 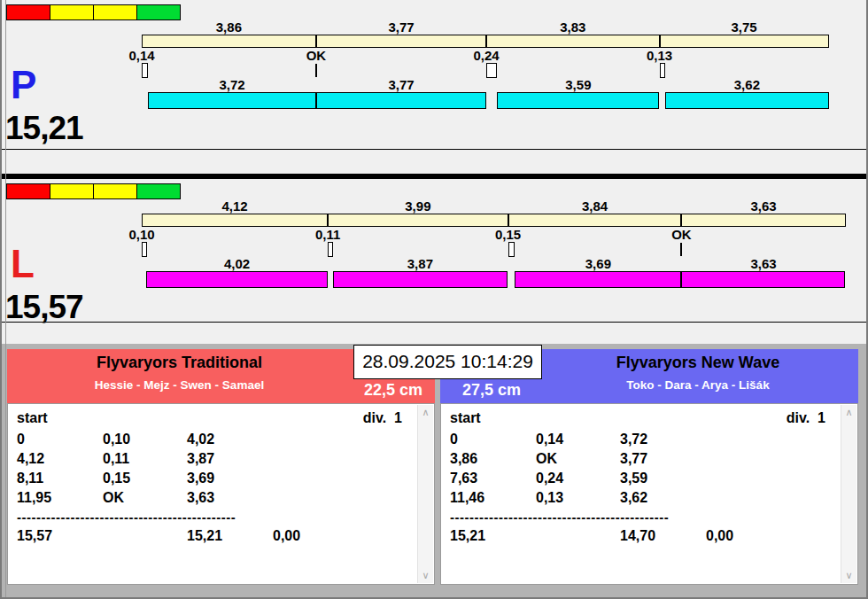 I want to click on sheet-cell: 0, so click(x=453, y=440).